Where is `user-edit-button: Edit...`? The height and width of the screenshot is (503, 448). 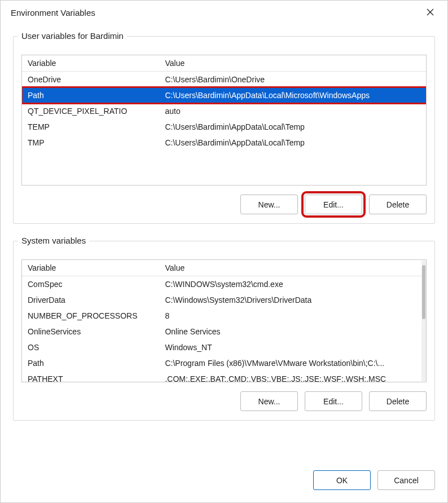
user-edit-button: Edit... is located at coordinates (333, 204).